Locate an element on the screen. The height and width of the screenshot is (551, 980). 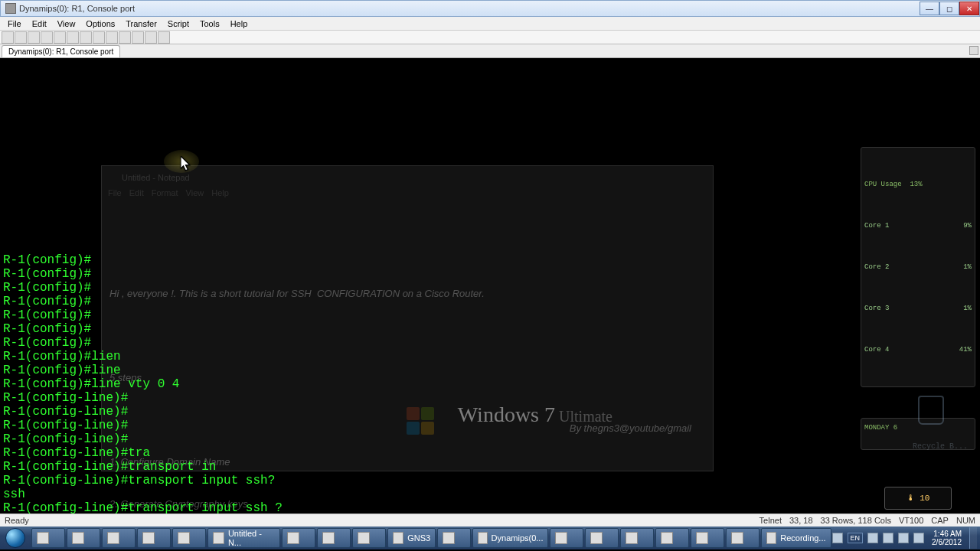
minimize-button: — is located at coordinates (929, 8).